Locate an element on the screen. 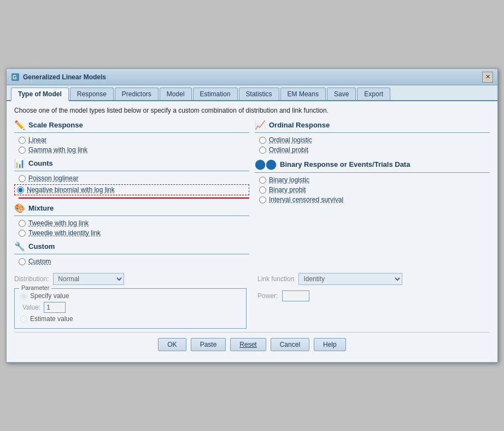 The width and height of the screenshot is (504, 431). ord-logistic-radio is located at coordinates (262, 140).